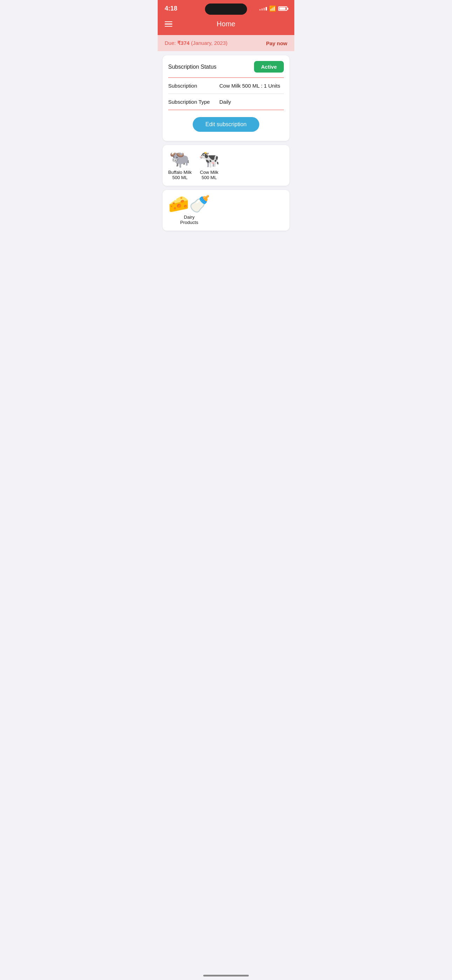 The width and height of the screenshot is (452, 980). Describe the element at coordinates (226, 86) in the screenshot. I see `subscription-row: Subscription Cow Milk 500 ML : 1 Units` at that location.